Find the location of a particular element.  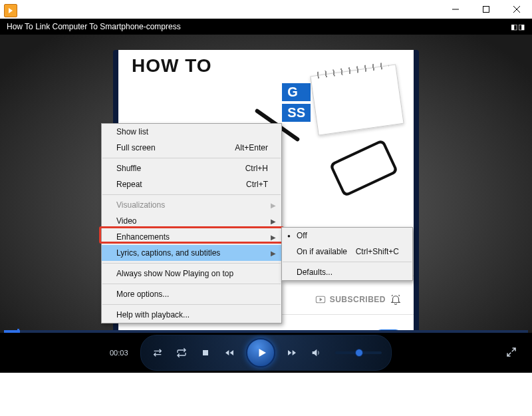

close-button is located at coordinates (517, 9).